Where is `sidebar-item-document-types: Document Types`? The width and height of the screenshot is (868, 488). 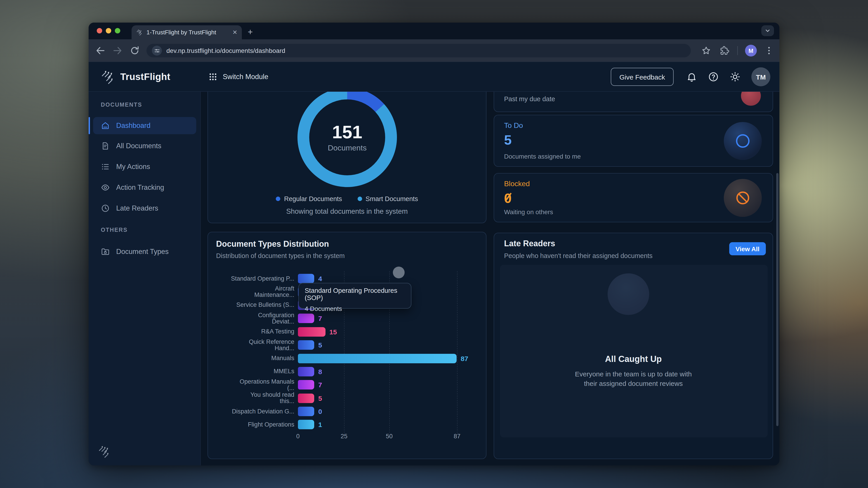 sidebar-item-document-types: Document Types is located at coordinates (145, 252).